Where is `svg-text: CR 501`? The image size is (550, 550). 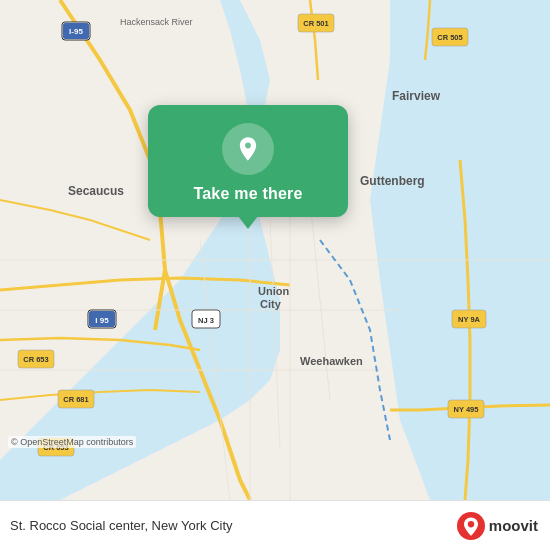
svg-text: CR 501 is located at coordinates (316, 24).